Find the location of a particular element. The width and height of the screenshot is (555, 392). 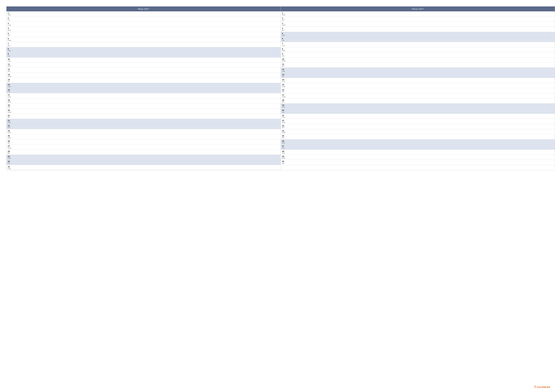

day-number: 28 is located at coordinates (9, 151).